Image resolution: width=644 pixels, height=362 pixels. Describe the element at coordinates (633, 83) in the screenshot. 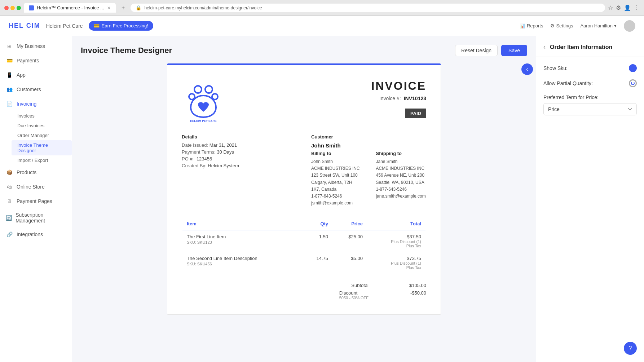

I see `allow-partial-toggle` at that location.